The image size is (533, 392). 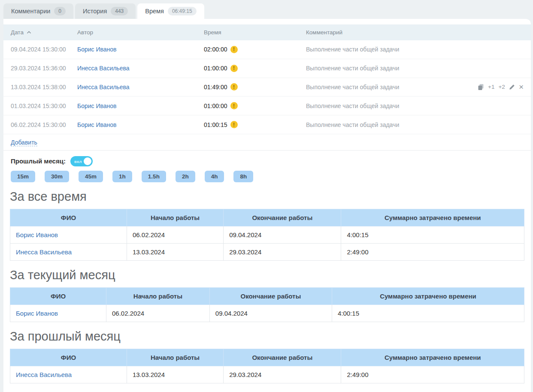 I want to click on sort-chevron-up-icon, so click(x=29, y=33).